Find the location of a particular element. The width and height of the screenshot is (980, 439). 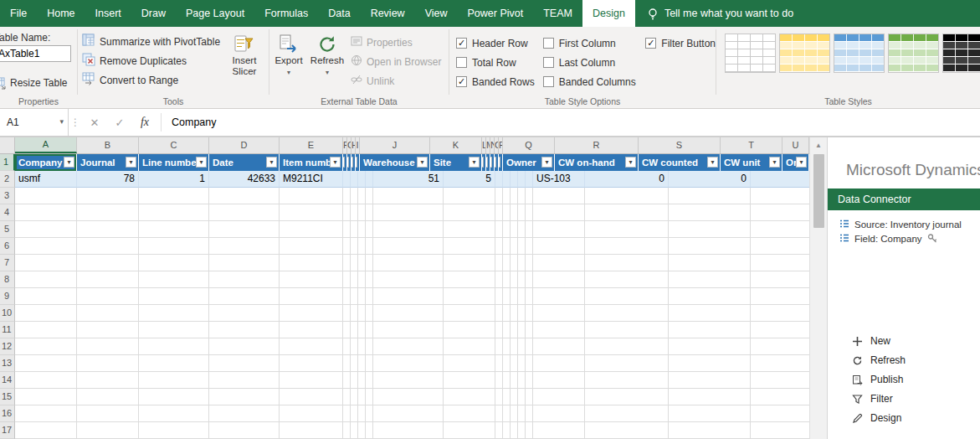

cell-L3 is located at coordinates (499, 196).